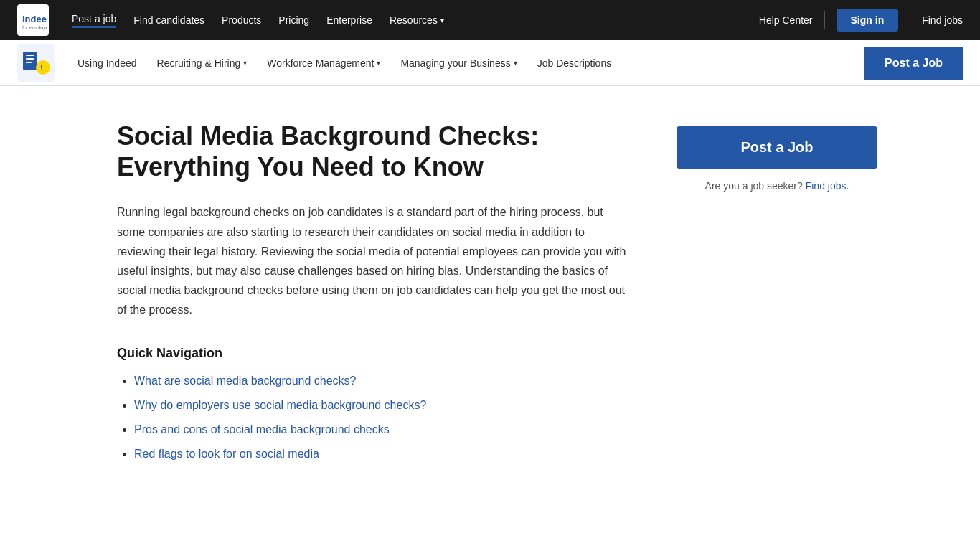  I want to click on secondary-nav-recruiting-dropdown: Recruiting & Hiring ▾, so click(202, 63).